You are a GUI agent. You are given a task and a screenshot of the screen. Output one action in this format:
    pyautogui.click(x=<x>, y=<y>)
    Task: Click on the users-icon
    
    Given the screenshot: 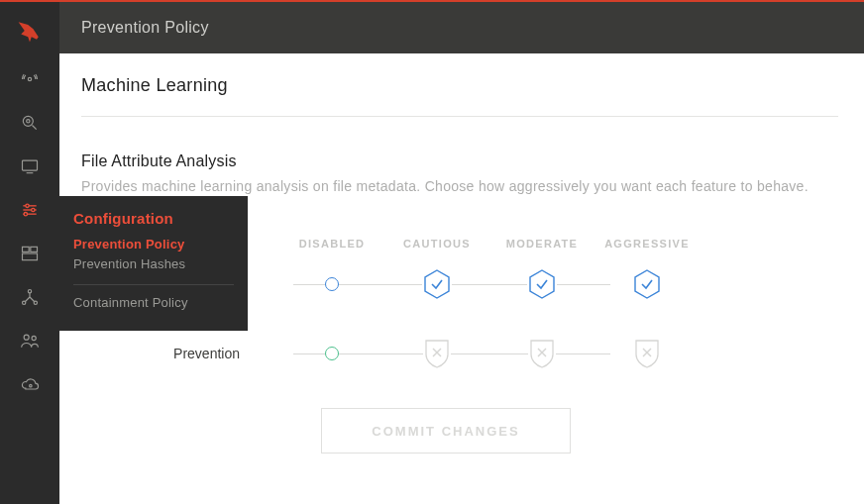 What is the action you would take?
    pyautogui.click(x=30, y=341)
    